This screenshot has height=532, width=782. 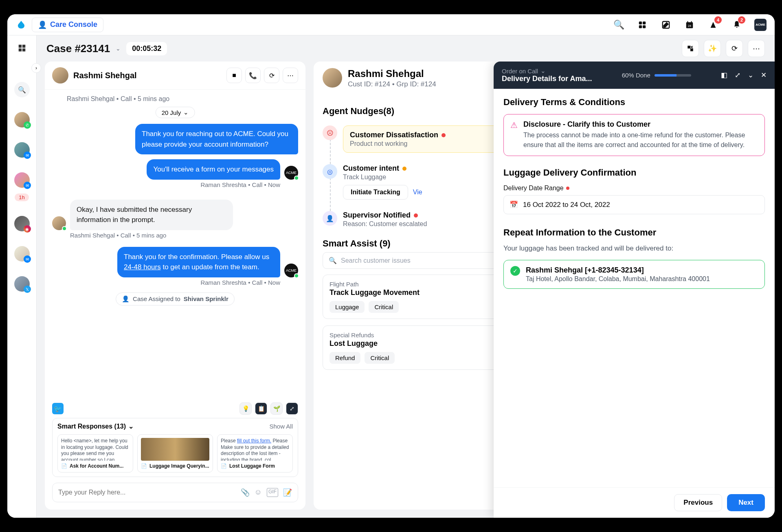 I want to click on tag: Refund, so click(x=345, y=358).